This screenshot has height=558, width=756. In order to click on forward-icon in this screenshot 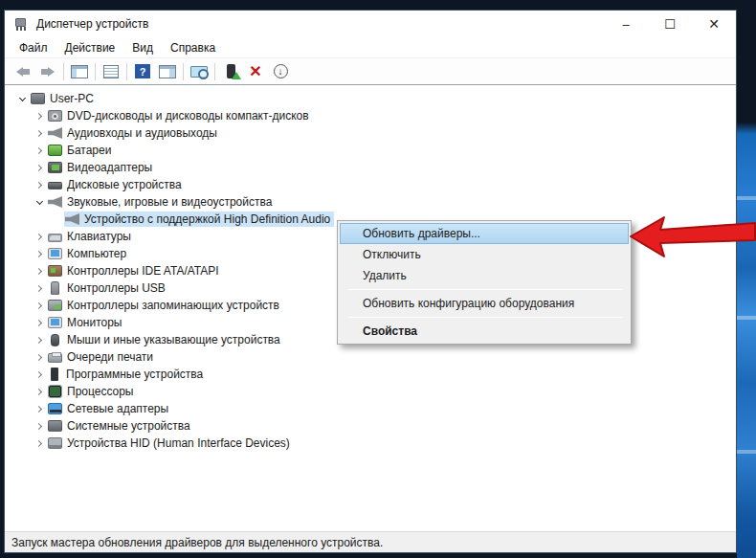, I will do `click(48, 72)`.